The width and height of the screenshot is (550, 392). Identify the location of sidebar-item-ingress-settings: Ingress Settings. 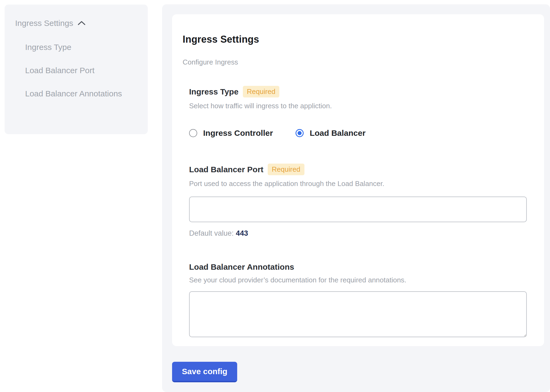
(77, 23).